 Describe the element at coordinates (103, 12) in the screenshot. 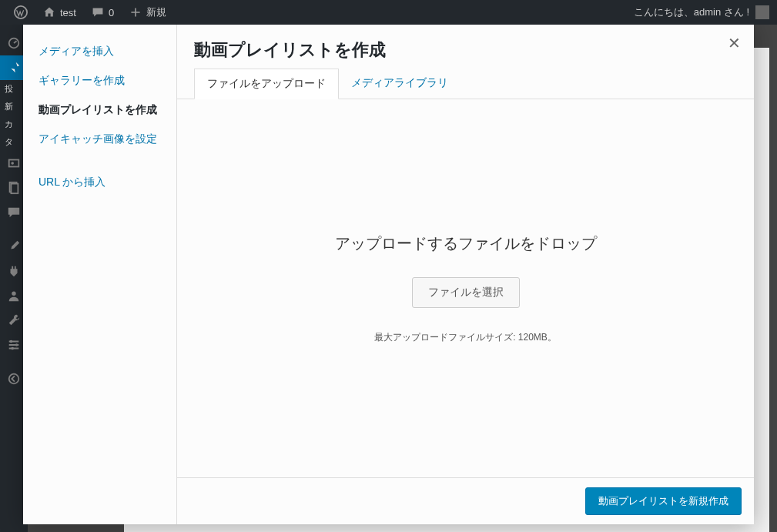

I see `comments-menu: 0` at that location.